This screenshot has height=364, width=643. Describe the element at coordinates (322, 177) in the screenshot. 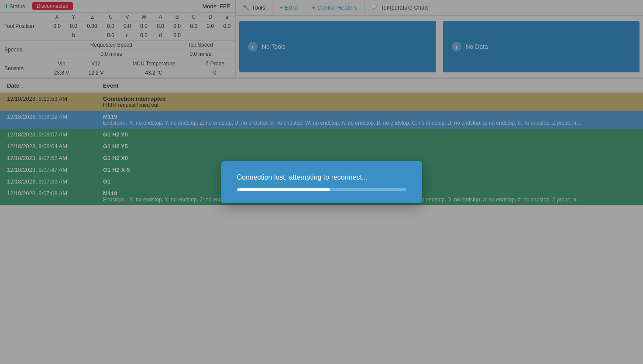

I see `modal-message: Connection lost, attempting to reconnect…` at that location.